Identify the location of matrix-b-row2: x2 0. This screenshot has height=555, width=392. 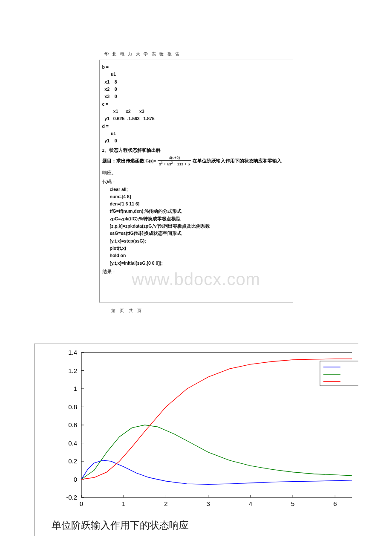
(196, 90).